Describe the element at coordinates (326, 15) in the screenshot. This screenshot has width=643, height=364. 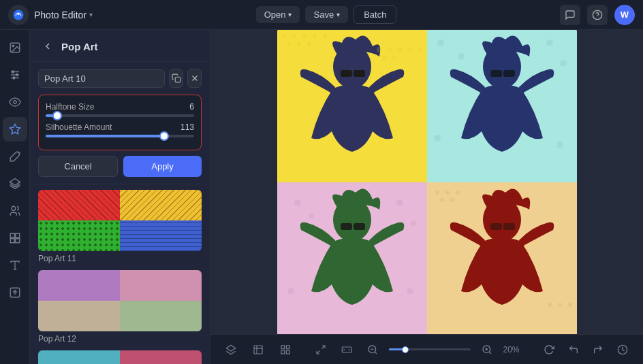
I see `topbar-center: Open ▾ Save ▾ Batch` at that location.